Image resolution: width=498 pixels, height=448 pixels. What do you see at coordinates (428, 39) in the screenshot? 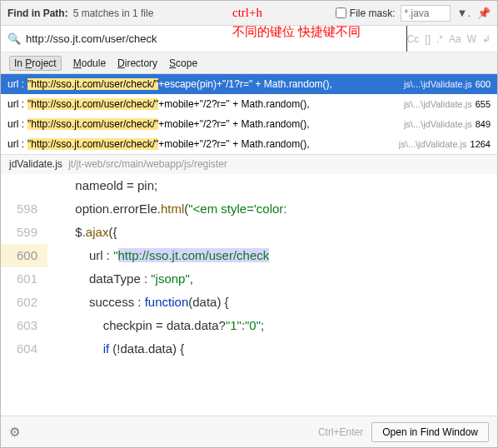
I see `search-option: []` at bounding box center [428, 39].